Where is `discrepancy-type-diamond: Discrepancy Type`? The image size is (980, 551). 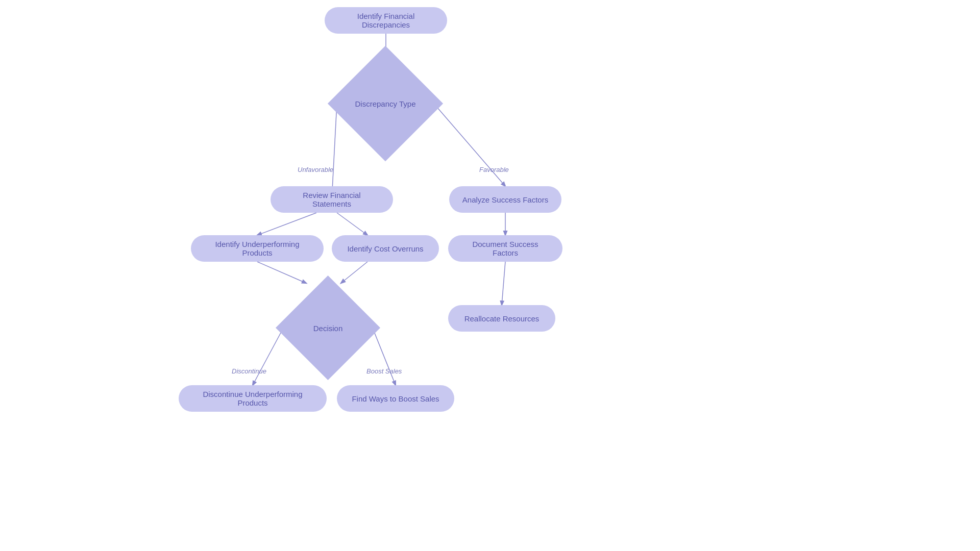 discrepancy-type-diamond: Discrepancy Type is located at coordinates (385, 104).